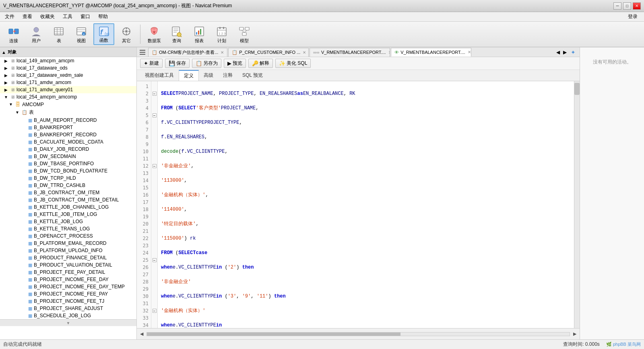 The height and width of the screenshot is (349, 644). Describe the element at coordinates (358, 334) in the screenshot. I see `horizontal-scrollbar` at that location.